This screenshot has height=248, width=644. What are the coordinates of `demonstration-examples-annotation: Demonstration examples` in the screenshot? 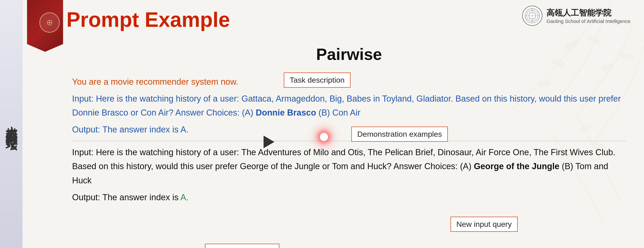 It's located at (400, 134).